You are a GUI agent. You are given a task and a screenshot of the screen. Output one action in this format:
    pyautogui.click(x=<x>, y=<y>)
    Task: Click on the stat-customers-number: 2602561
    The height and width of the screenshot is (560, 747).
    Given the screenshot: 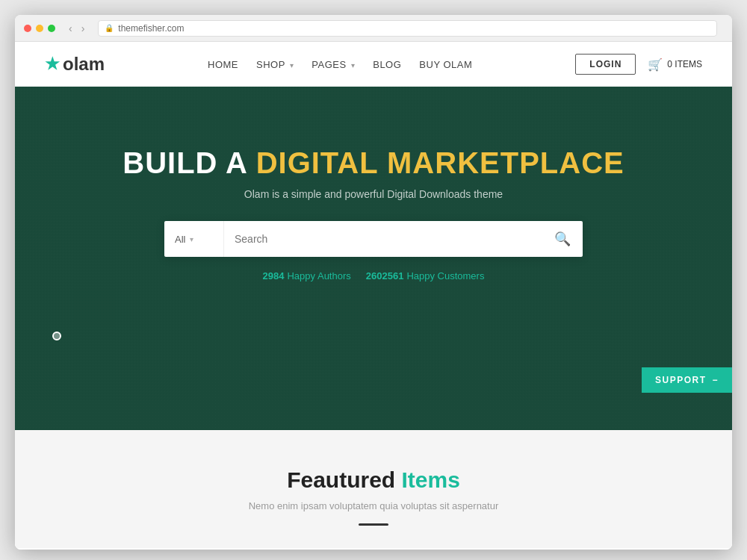 What is the action you would take?
    pyautogui.click(x=385, y=276)
    